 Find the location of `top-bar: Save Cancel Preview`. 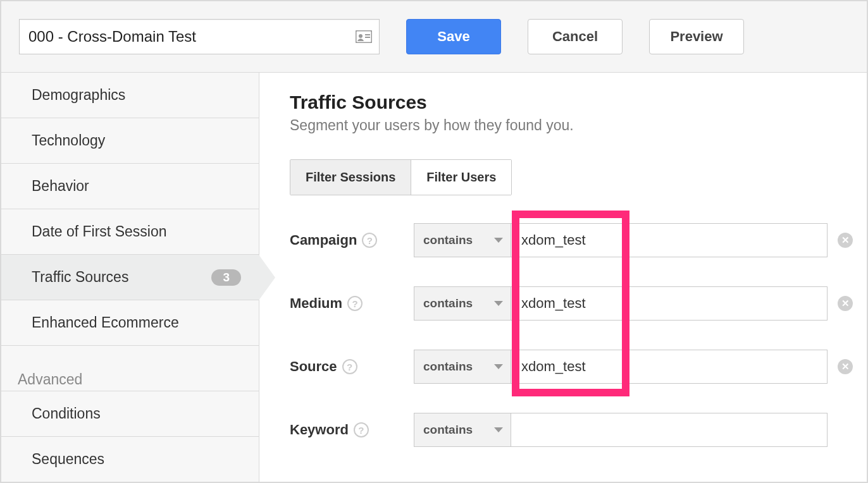

top-bar: Save Cancel Preview is located at coordinates (434, 37).